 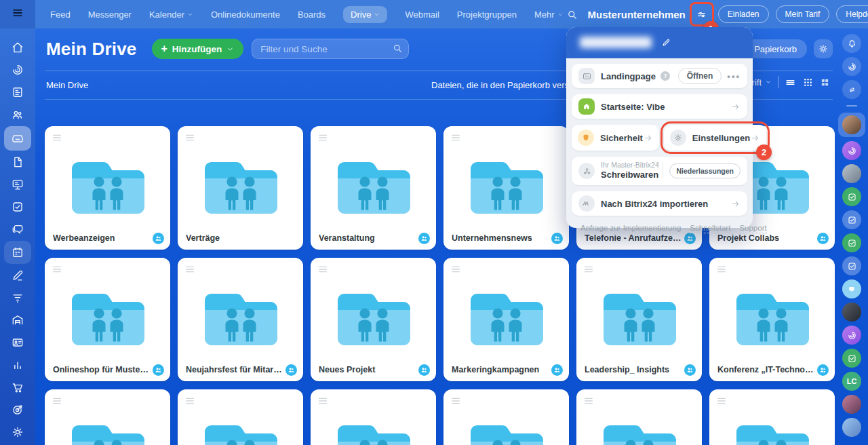 What do you see at coordinates (107, 188) in the screenshot?
I see `folder-card: Werbeanzeigen` at bounding box center [107, 188].